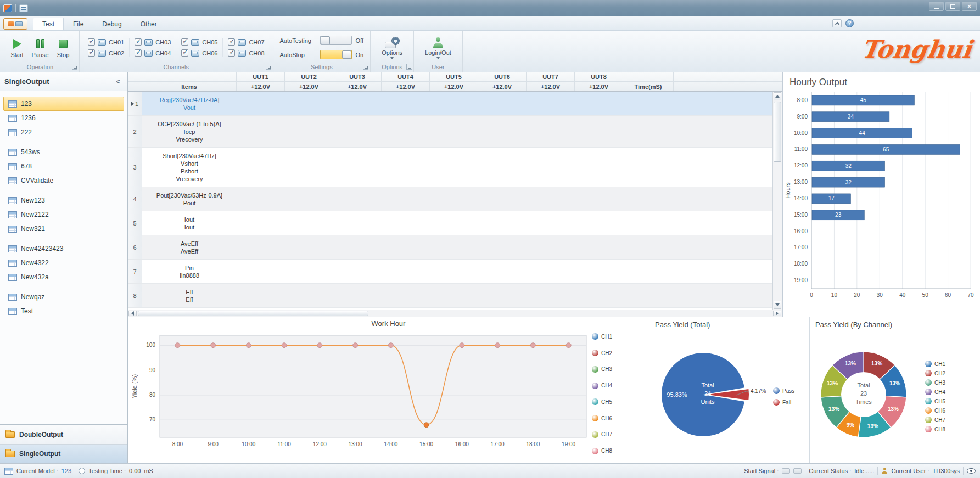  I want to click on sidebar-item-new432a: New432a, so click(64, 277).